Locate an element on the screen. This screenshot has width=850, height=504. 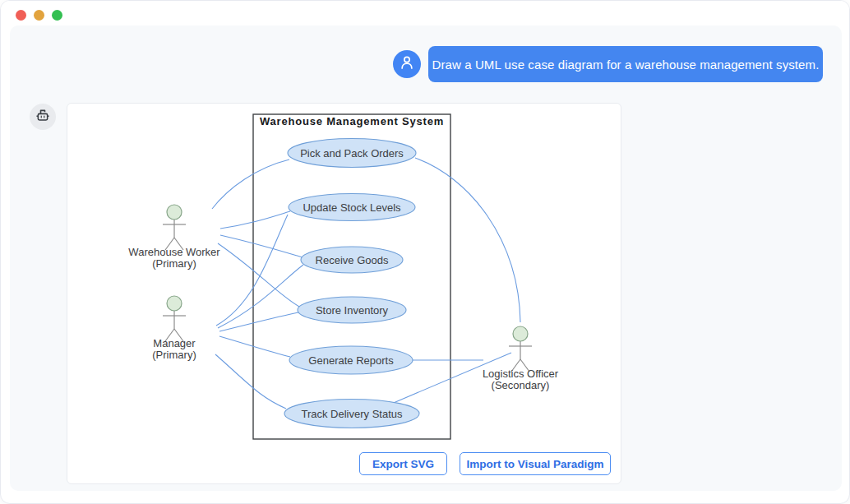
svg-text: (Secondary) is located at coordinates (521, 385).